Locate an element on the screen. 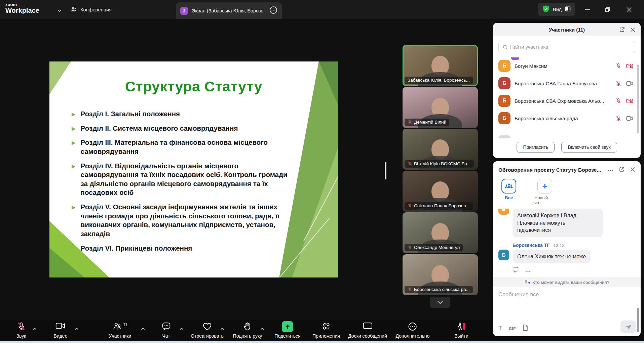 Image resolution: width=644 pixels, height=343 pixels. video-name-label: Олександр Мошнягул is located at coordinates (434, 248).